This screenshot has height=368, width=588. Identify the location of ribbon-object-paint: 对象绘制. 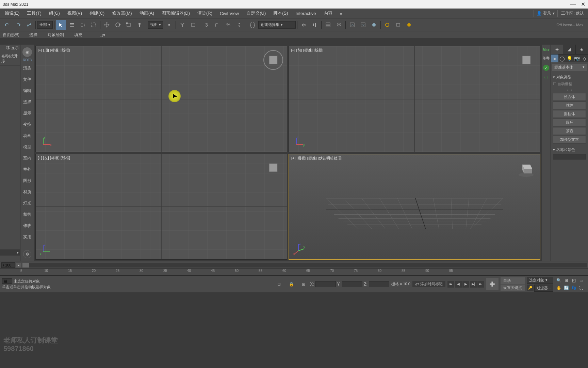
(56, 35).